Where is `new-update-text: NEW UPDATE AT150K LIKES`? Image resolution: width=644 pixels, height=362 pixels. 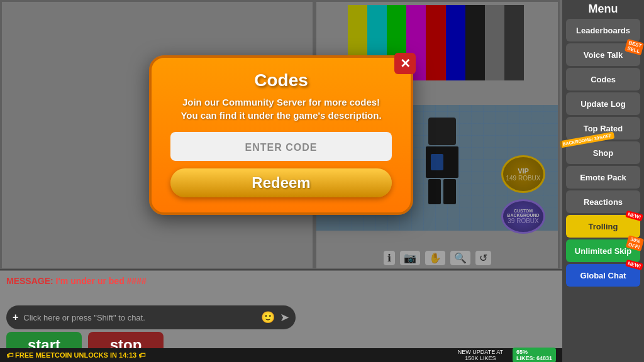
new-update-text: NEW UPDATE AT150K LIKES is located at coordinates (480, 355).